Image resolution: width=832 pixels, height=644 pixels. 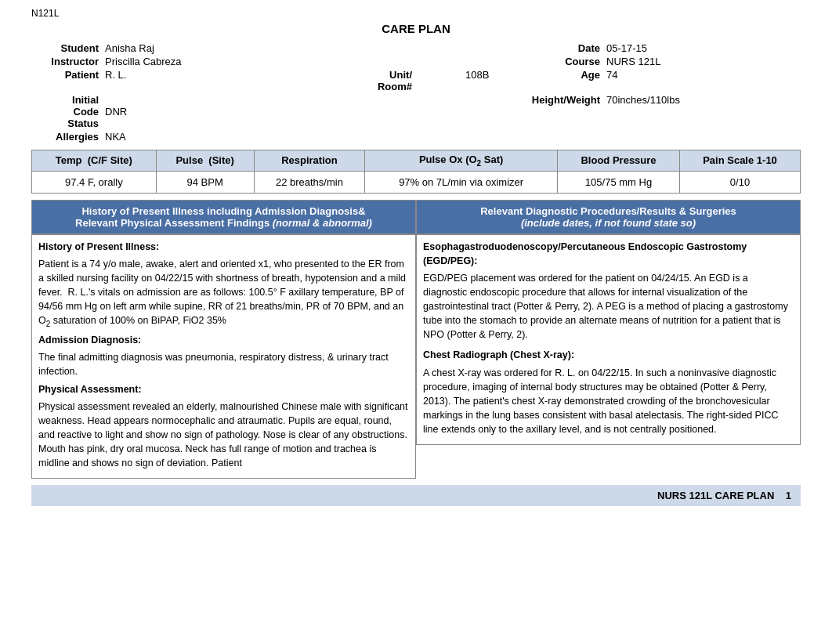 What do you see at coordinates (321, 223) in the screenshot?
I see `left-header-italic: (normal & abnormal)` at bounding box center [321, 223].